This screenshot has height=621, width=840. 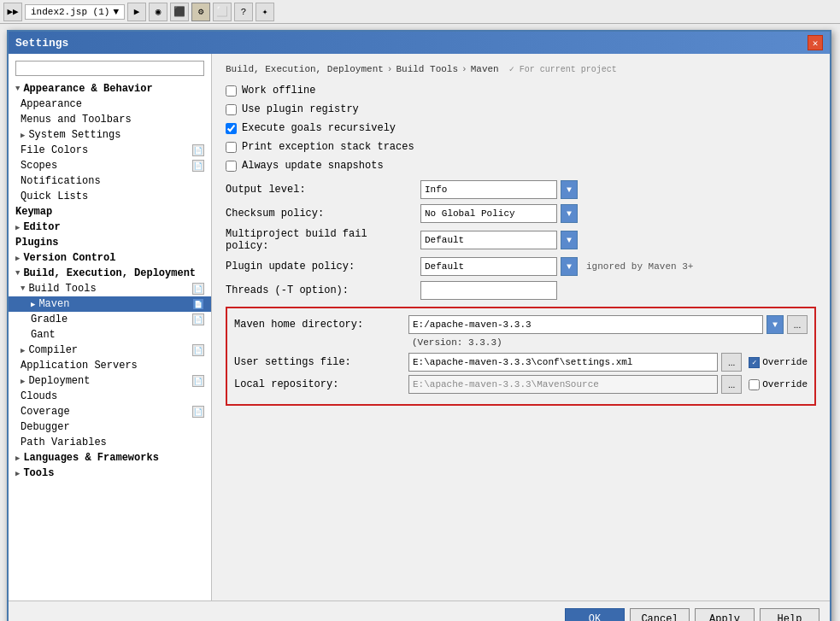 What do you see at coordinates (75, 12) in the screenshot?
I see `toolbar-file: index2.jsp (1) ▼` at bounding box center [75, 12].